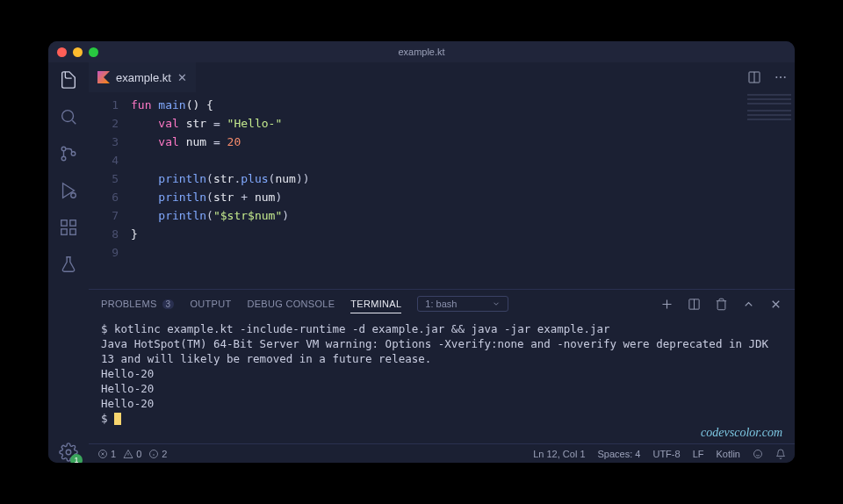 The height and width of the screenshot is (504, 843). I want to click on code-line: val num = 20, so click(463, 142).